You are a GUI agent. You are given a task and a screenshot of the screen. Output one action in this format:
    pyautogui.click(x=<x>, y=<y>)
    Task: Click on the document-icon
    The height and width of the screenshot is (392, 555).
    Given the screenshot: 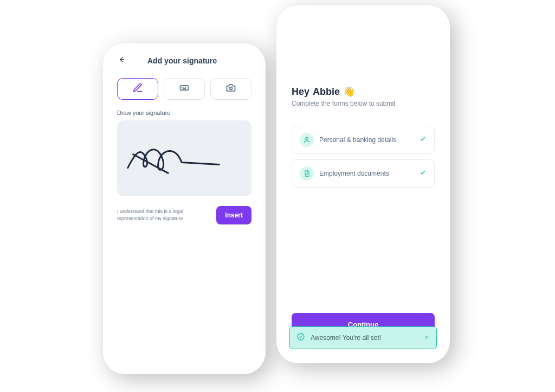 What is the action you would take?
    pyautogui.click(x=307, y=173)
    